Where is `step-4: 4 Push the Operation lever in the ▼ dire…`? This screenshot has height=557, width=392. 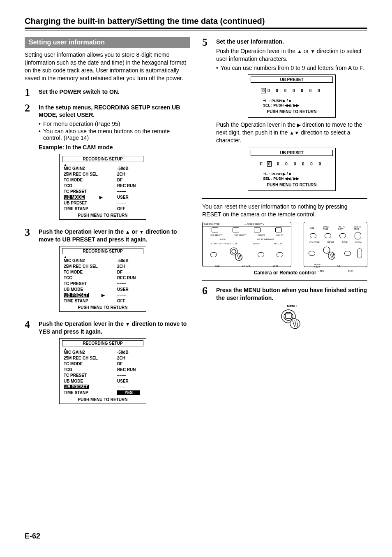
step-4: 4 Push the Operation lever in the ▼ dire… is located at coordinates (107, 363).